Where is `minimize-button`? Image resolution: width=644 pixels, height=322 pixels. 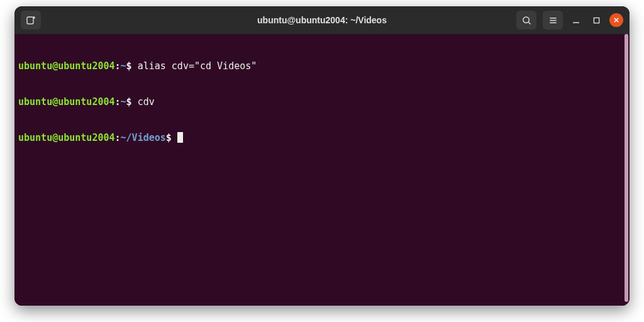 minimize-button is located at coordinates (576, 20).